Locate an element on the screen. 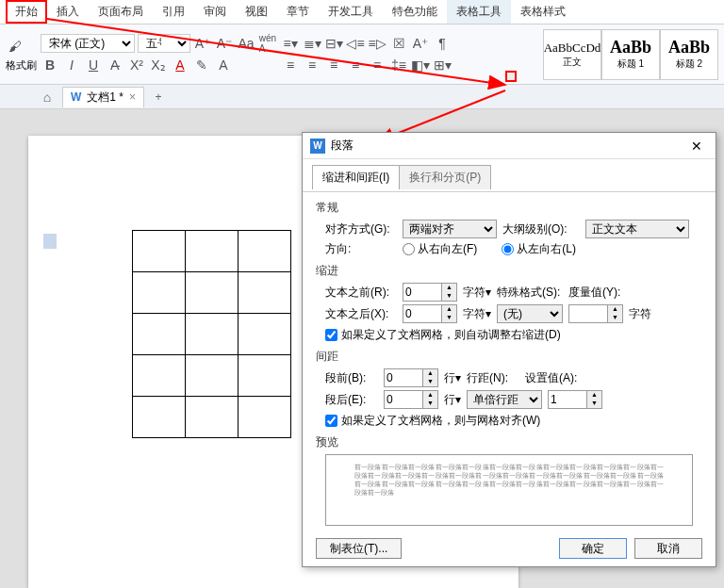  unit-line1: 行▾ is located at coordinates (452, 379).